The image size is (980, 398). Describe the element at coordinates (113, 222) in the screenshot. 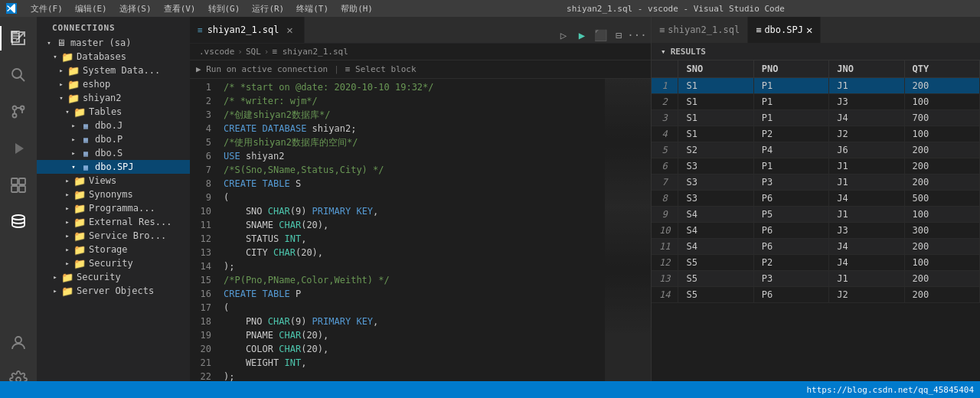

I see `sidebar-item-external: 📁 External Res...` at that location.